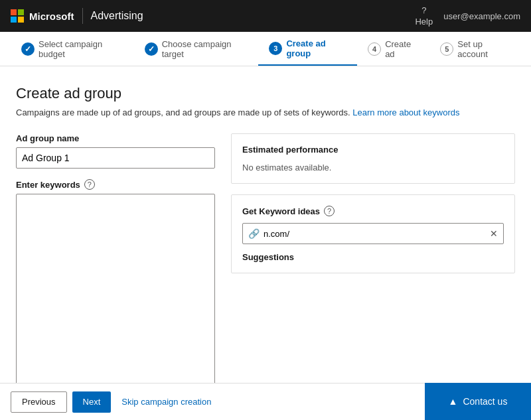 The width and height of the screenshot is (531, 420). What do you see at coordinates (151, 49) in the screenshot?
I see `step-2-circle: ✓` at bounding box center [151, 49].